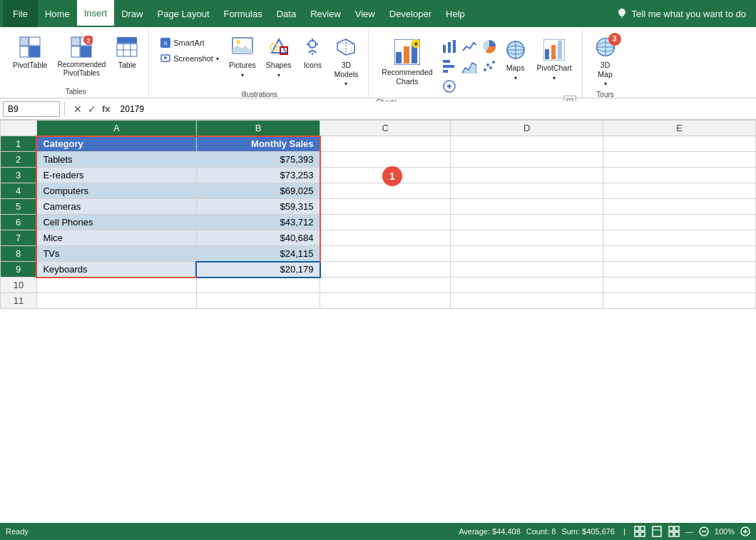 This screenshot has width=756, height=540. I want to click on cell-C5, so click(385, 207).